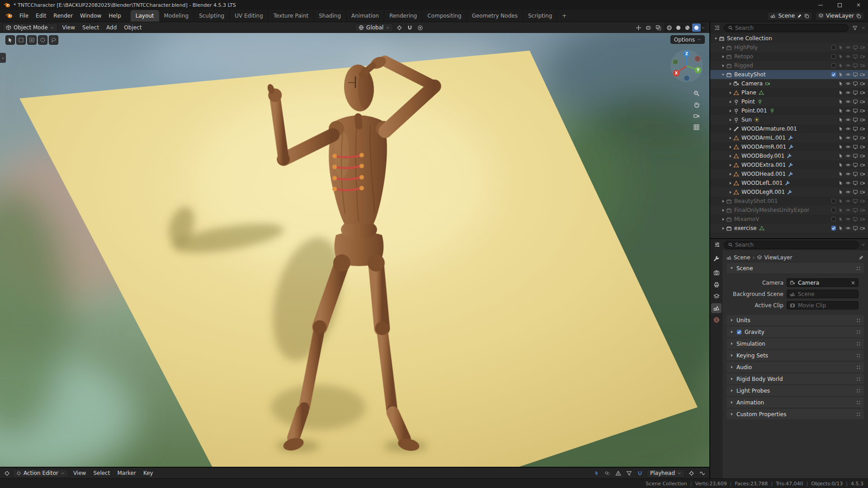 This screenshot has height=488, width=868. Describe the element at coordinates (420, 28) in the screenshot. I see `proportional-editing-toggle` at that location.